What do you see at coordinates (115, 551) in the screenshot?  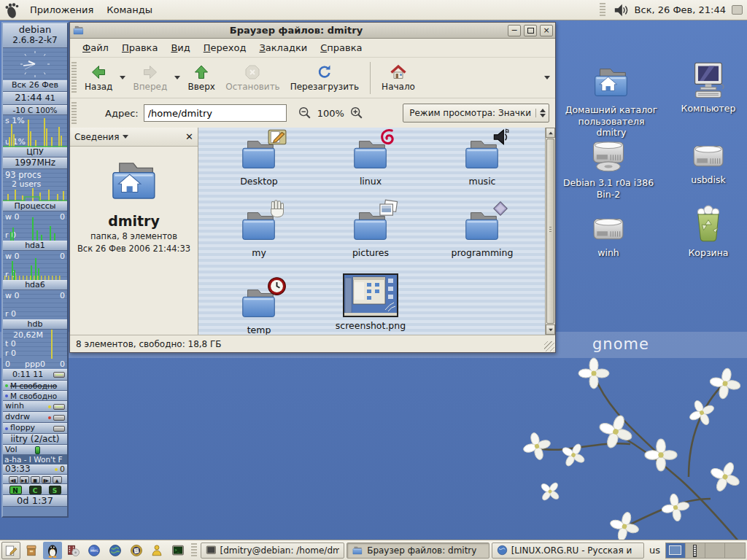 I see `web-browser-launcher` at bounding box center [115, 551].